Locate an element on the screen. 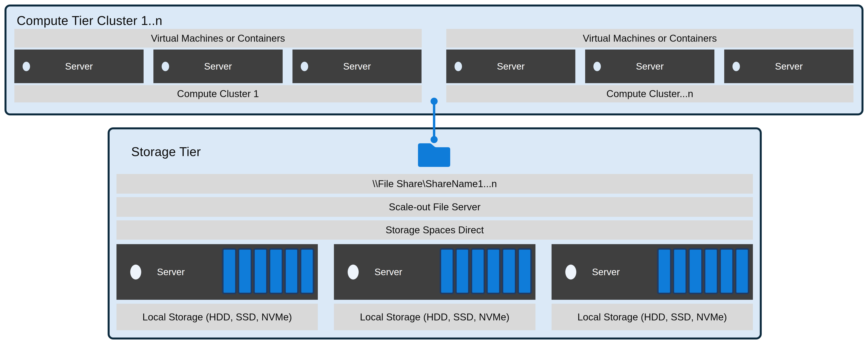 The width and height of the screenshot is (868, 344). storage-tier-title: Storage Tier is located at coordinates (166, 152).